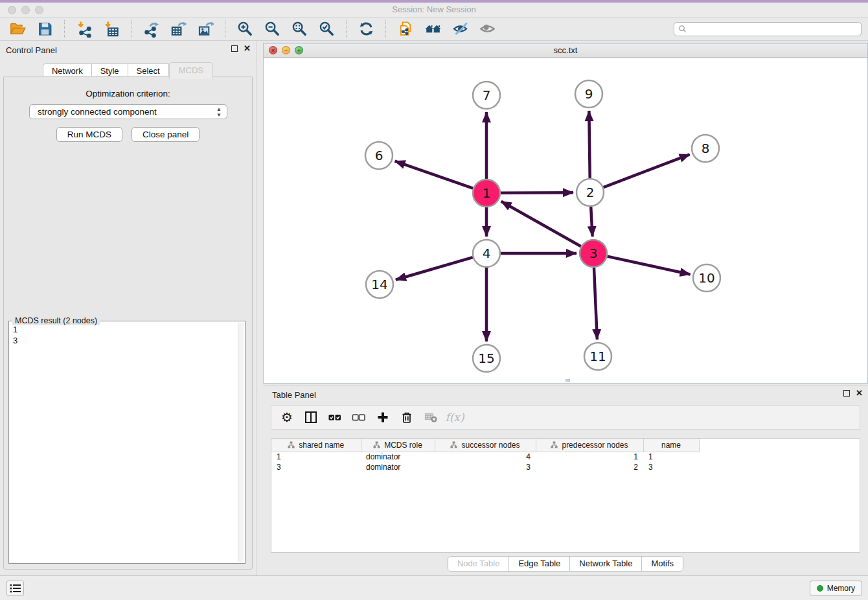 The image size is (868, 600). Describe the element at coordinates (487, 29) in the screenshot. I see `eye-icon` at that location.